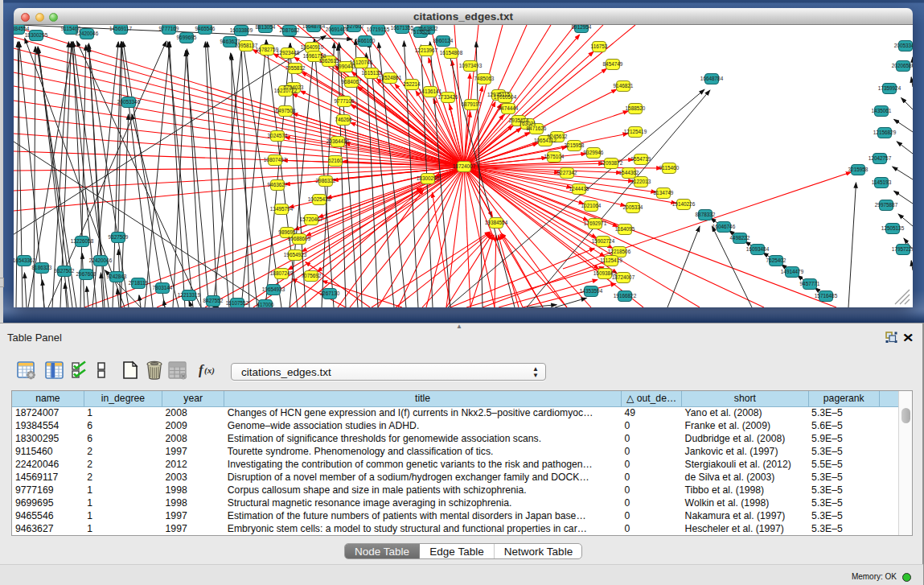 The image size is (924, 585). I want to click on svg-text: 19654933, so click(273, 290).